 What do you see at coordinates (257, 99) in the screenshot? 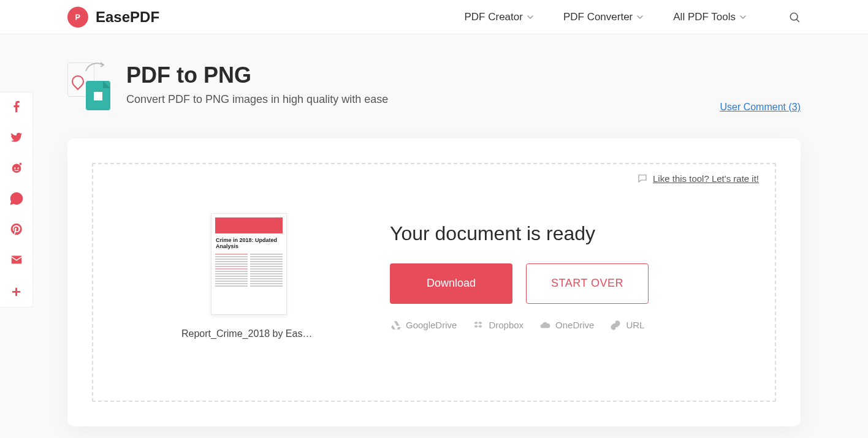
I see `page-subtitle: Convert PDF to PNG images in high qualit…` at bounding box center [257, 99].